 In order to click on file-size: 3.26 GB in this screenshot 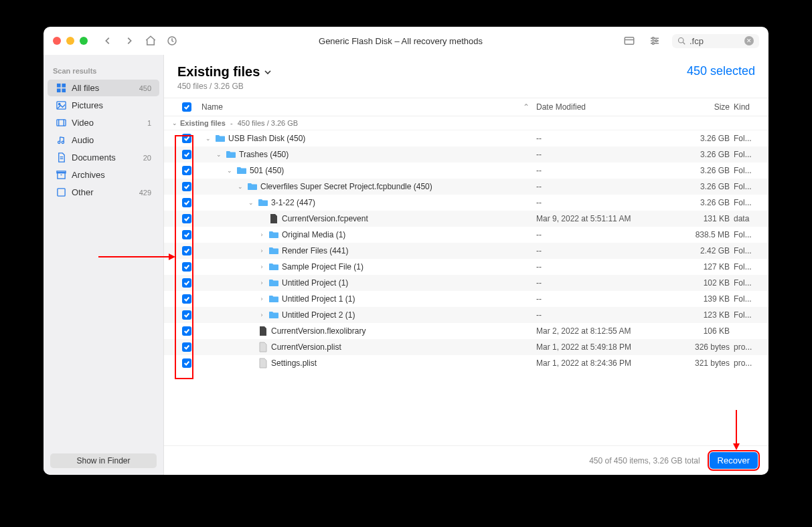, I will do `click(702, 138)`.